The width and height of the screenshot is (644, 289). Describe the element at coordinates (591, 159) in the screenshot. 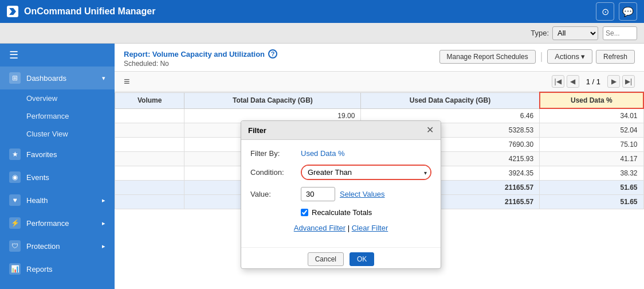

I see `cell-pct: 41.17` at that location.